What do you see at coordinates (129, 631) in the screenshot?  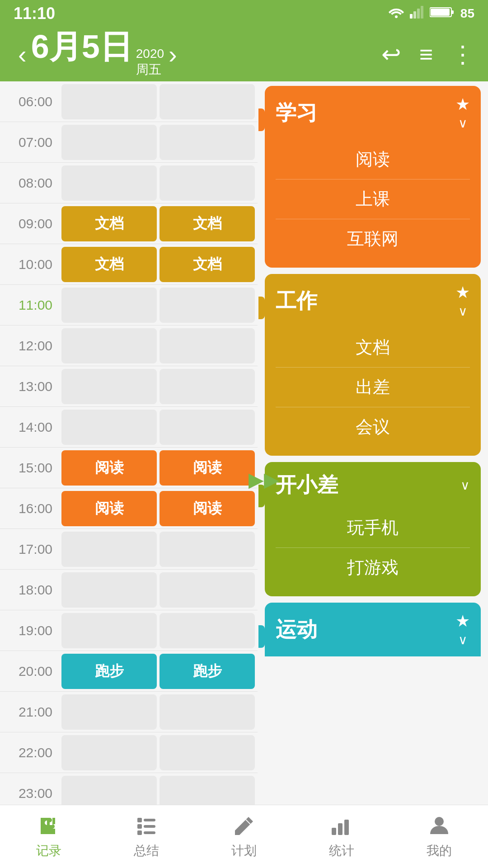 I see `time-row: 19:00` at bounding box center [129, 631].